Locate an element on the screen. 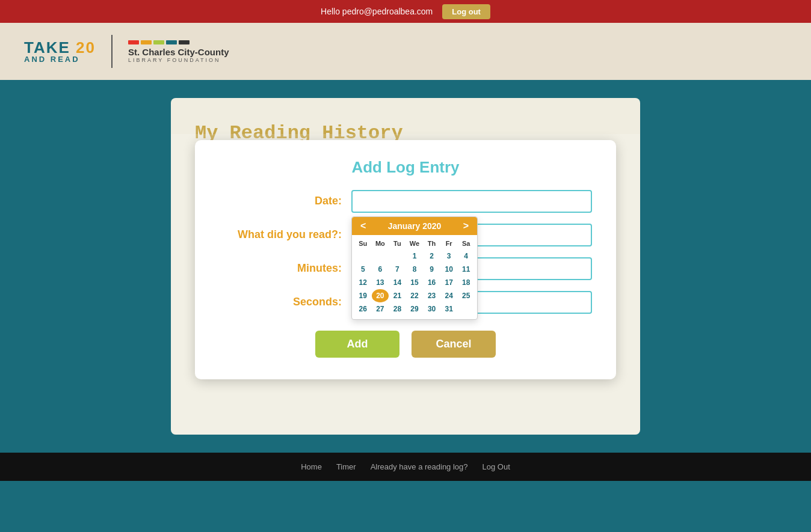  cal-day-0-3: 1 is located at coordinates (415, 256).